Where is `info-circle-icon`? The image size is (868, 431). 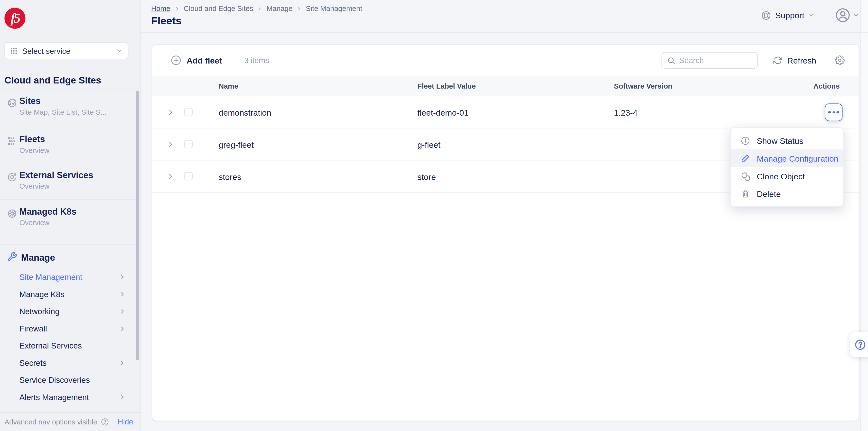 info-circle-icon is located at coordinates (745, 140).